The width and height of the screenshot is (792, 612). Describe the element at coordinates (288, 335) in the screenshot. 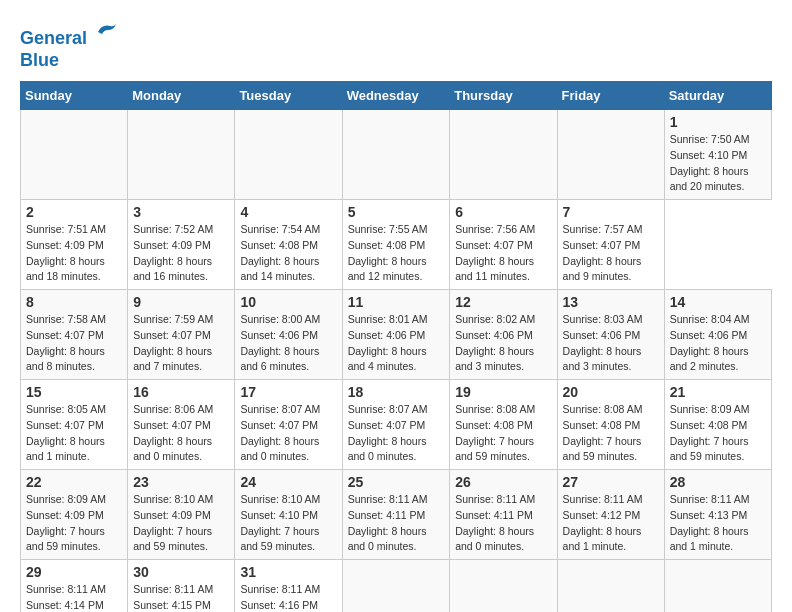

I see `calendar-day-cell: 10 Sunrise: 8:00 AMSunset: 4:06 PMDaylig…` at that location.